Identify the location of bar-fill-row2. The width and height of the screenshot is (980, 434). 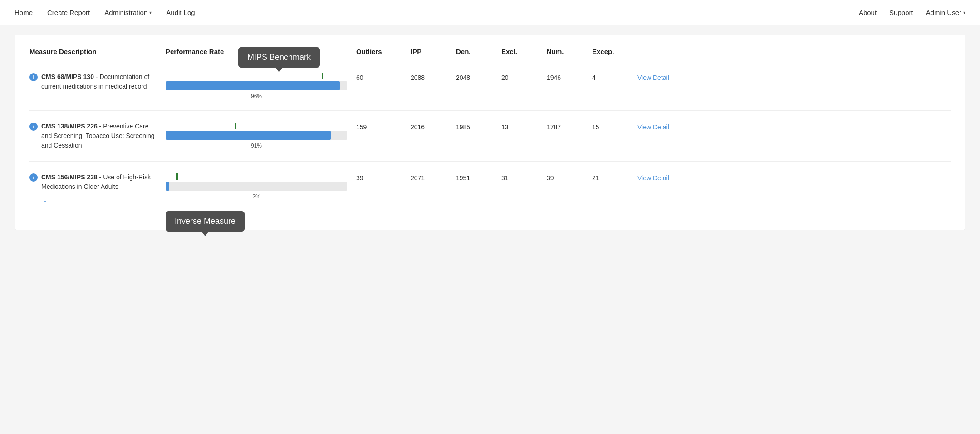
(248, 135).